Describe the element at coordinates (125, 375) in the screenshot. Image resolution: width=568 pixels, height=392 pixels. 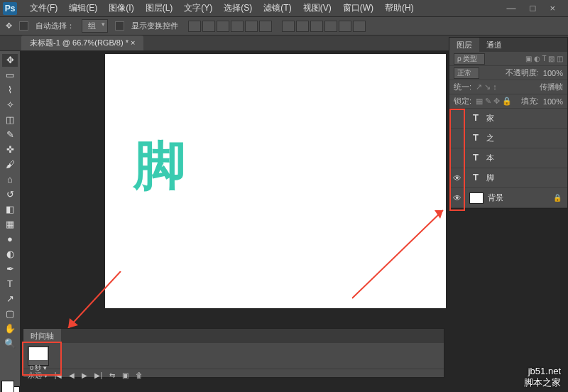
I see `new-frame-button: ▣` at that location.